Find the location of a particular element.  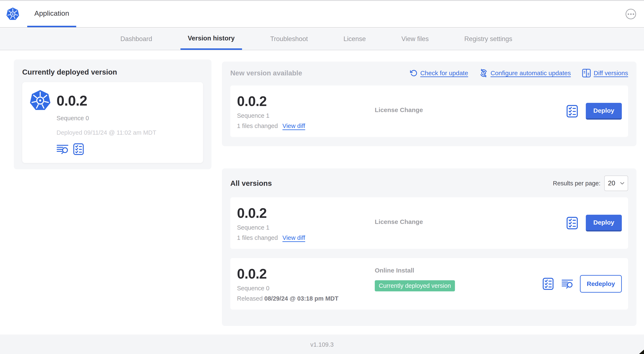

tab-label: License is located at coordinates (354, 39).